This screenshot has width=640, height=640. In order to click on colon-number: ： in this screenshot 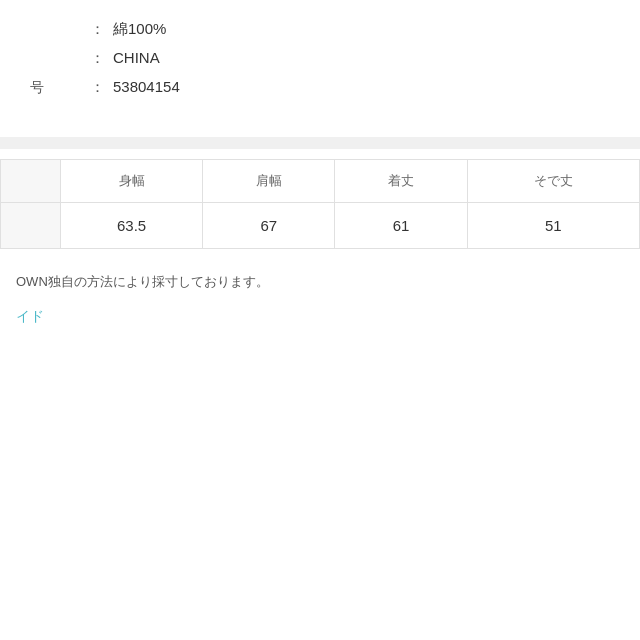, I will do `click(98, 88)`.